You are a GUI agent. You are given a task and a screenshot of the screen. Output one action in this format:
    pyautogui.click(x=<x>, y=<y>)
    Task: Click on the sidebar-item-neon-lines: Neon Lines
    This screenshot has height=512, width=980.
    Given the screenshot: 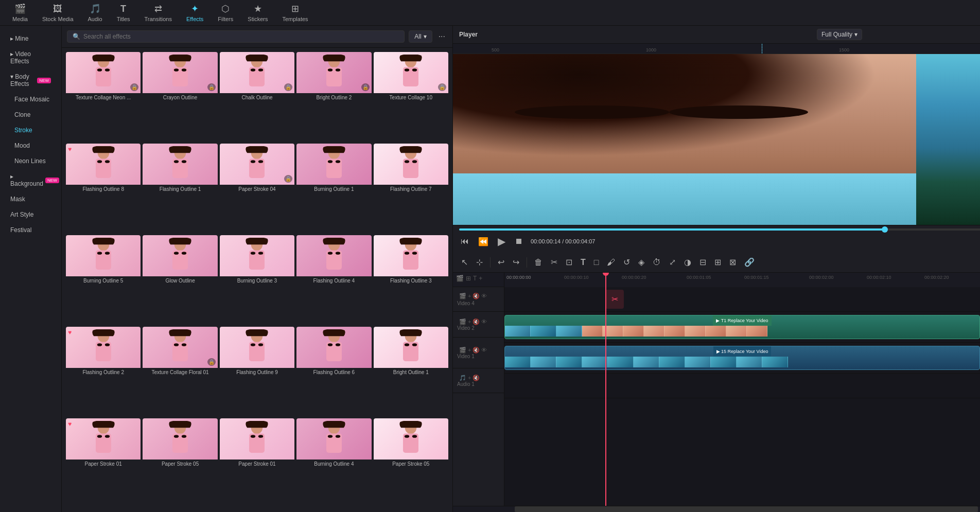 What is the action you would take?
    pyautogui.click(x=31, y=161)
    